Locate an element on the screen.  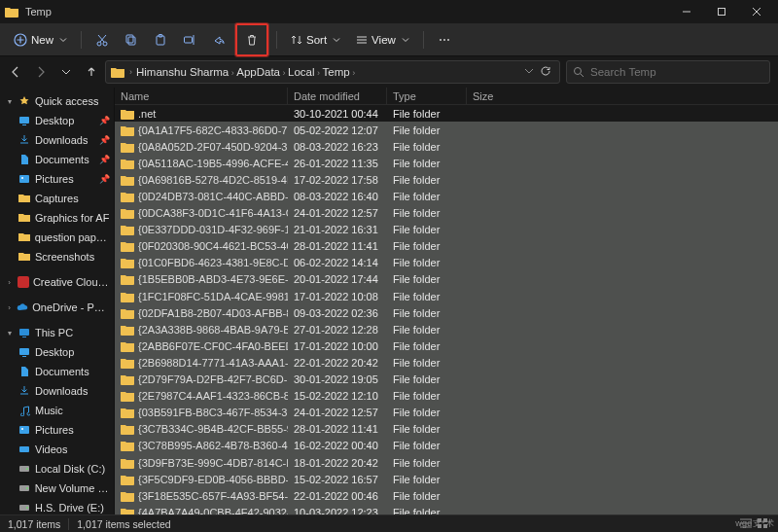
delete-button is located at coordinates (252, 40).